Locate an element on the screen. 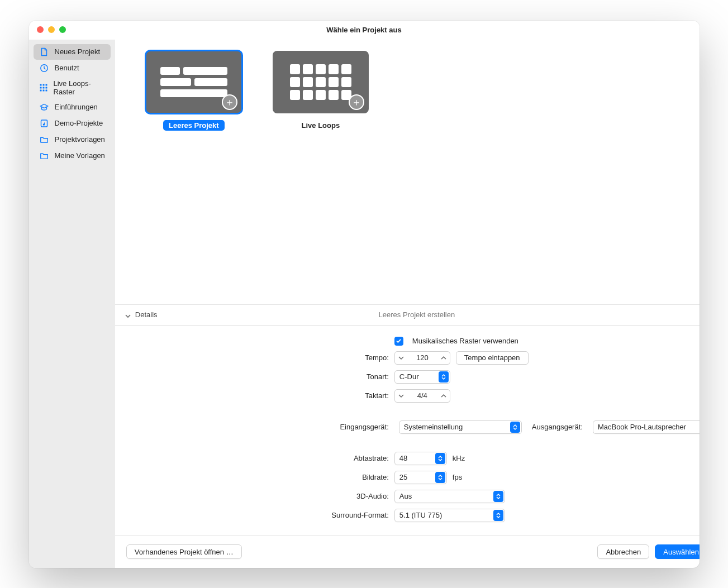 The width and height of the screenshot is (728, 588). sidebar-item-label: Neues Projekt is located at coordinates (78, 51).